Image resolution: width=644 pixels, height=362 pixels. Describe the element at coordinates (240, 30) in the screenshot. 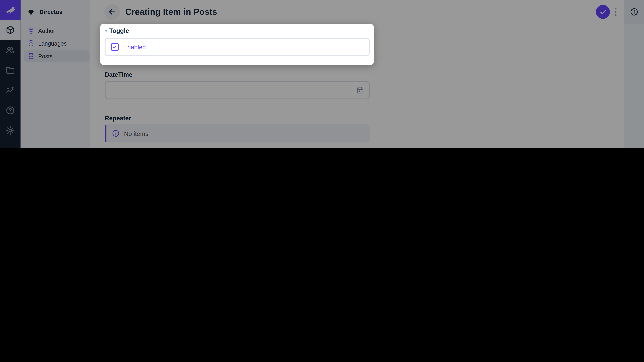

I see `toggle-field-label-row: Toggle` at that location.